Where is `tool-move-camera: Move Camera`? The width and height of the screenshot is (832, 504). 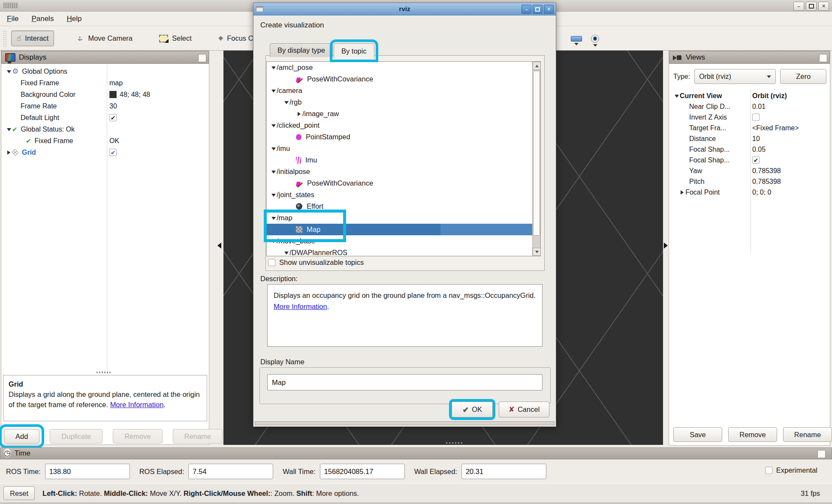 tool-move-camera: Move Camera is located at coordinates (104, 39).